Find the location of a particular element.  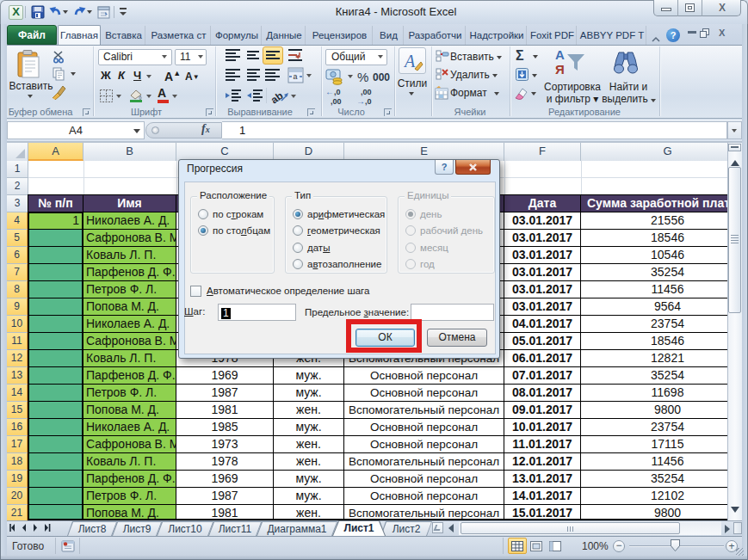

svg-text: ab is located at coordinates (278, 96).